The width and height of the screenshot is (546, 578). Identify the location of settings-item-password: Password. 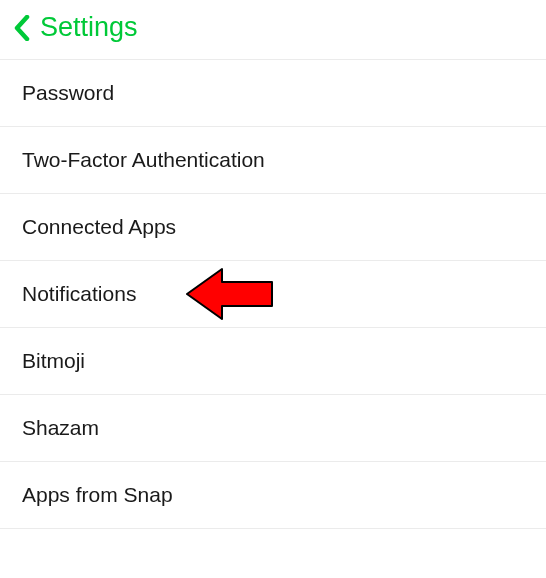
(273, 93).